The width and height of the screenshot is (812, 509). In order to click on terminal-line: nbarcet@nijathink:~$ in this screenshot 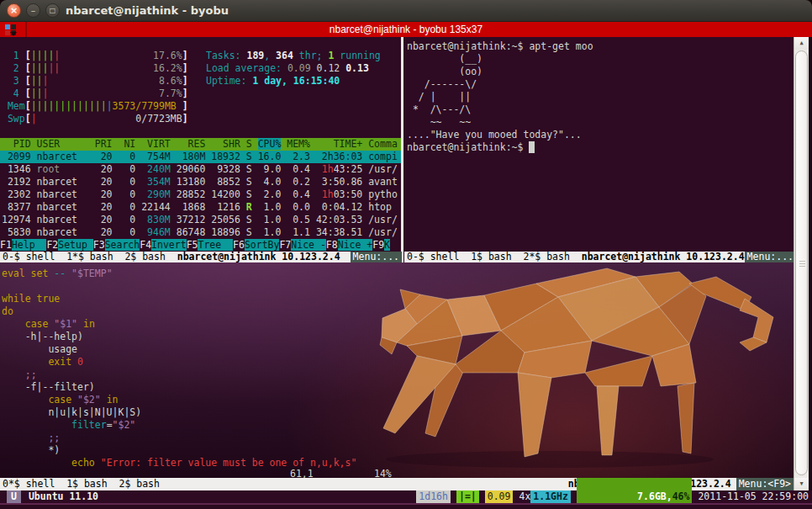, I will do `click(500, 148)`.